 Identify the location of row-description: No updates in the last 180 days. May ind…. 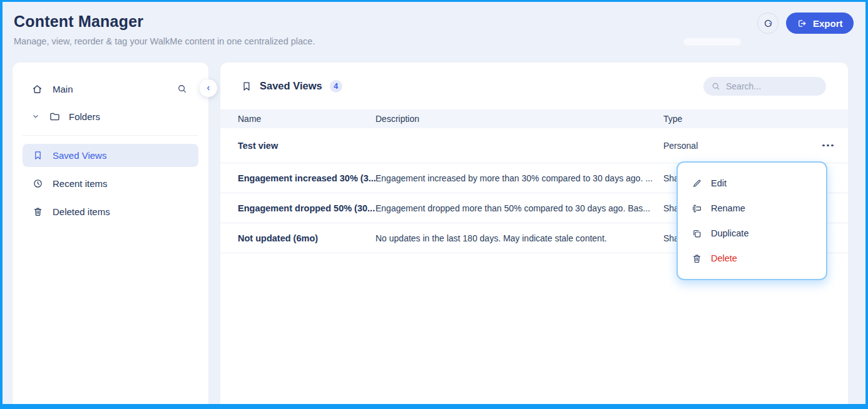
(519, 238).